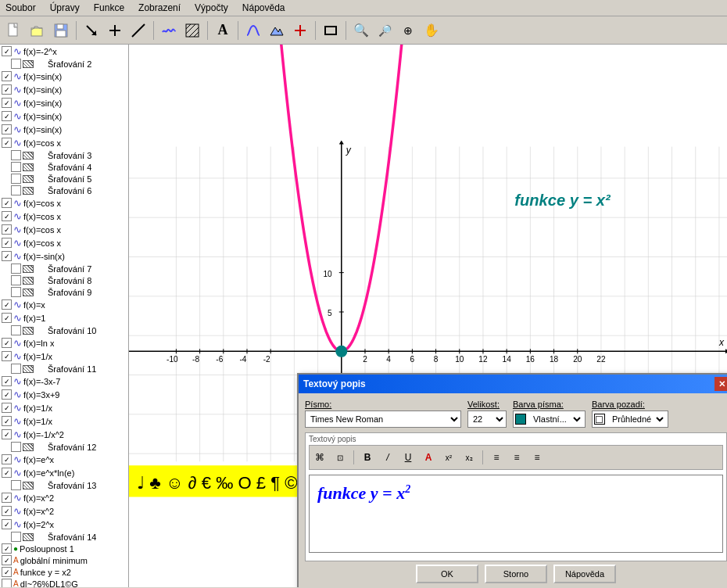 This screenshot has height=588, width=727. What do you see at coordinates (320, 457) in the screenshot?
I see `cmd-button: ⌘` at bounding box center [320, 457].